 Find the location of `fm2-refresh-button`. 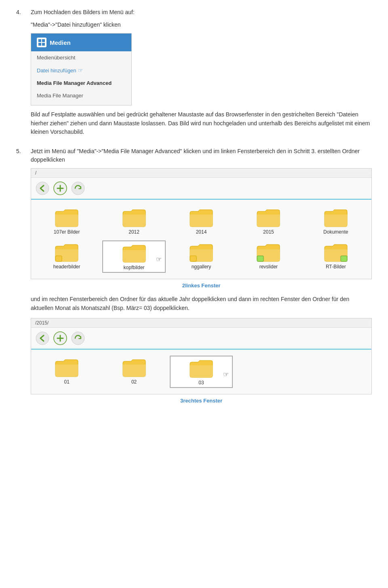

fm2-refresh-button is located at coordinates (78, 338).